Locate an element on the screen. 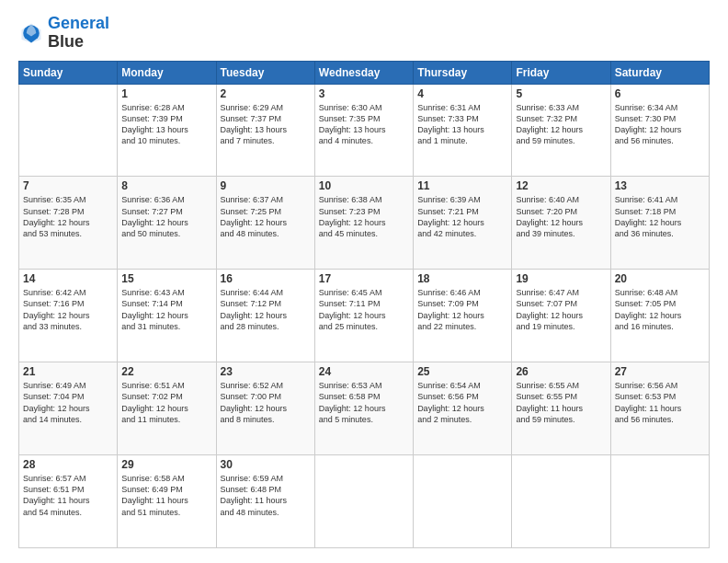  calendar-cell: 16Sunrise: 6:44 AM Sunset: 7:12 PM Dayli… is located at coordinates (265, 316).